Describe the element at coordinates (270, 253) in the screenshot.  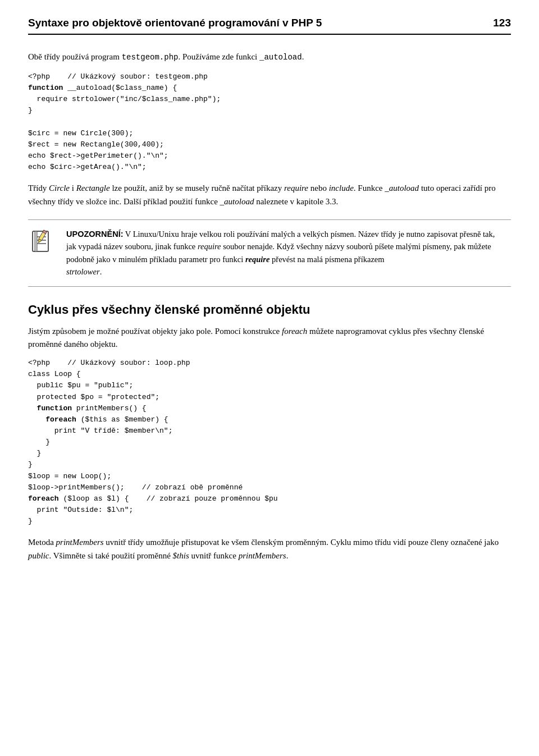
I see `note-box: UPOZORNĚNÍ: V Linuxu/Unixu hraje velkou …` at that location.